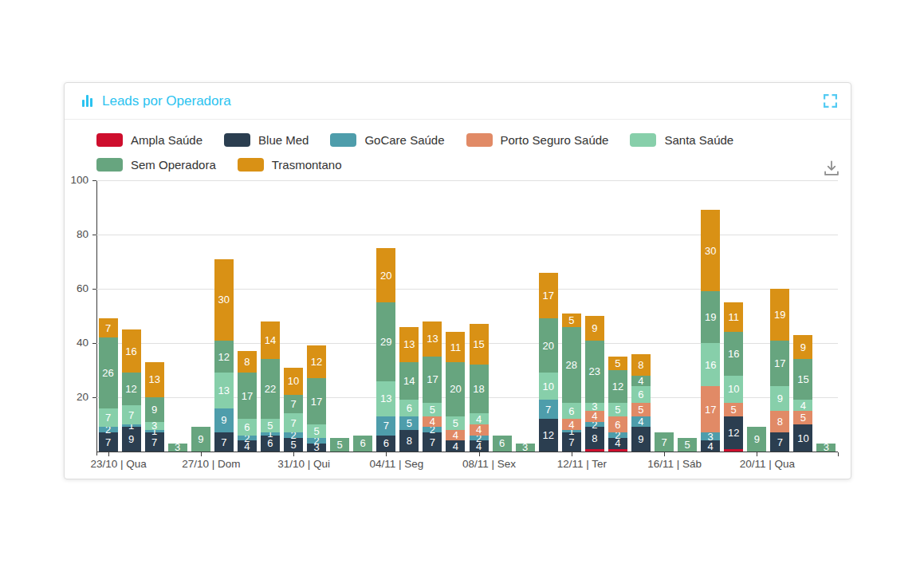 Image resolution: width=924 pixels, height=564 pixels. Describe the element at coordinates (247, 396) in the screenshot. I see `bar-segment-29-10-6: 17` at that location.